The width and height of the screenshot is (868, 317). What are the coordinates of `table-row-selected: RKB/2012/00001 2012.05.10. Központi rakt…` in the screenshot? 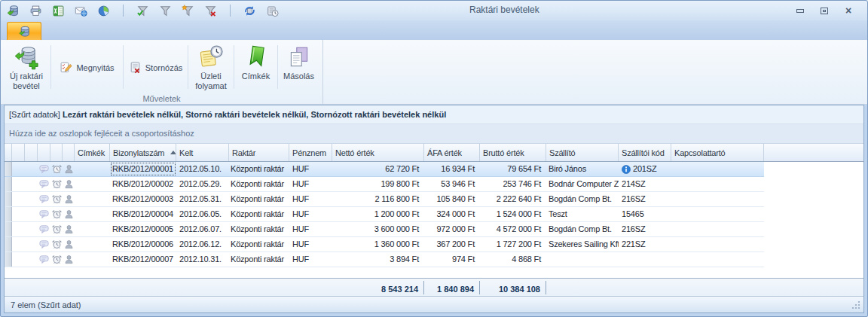 It's located at (384, 169).